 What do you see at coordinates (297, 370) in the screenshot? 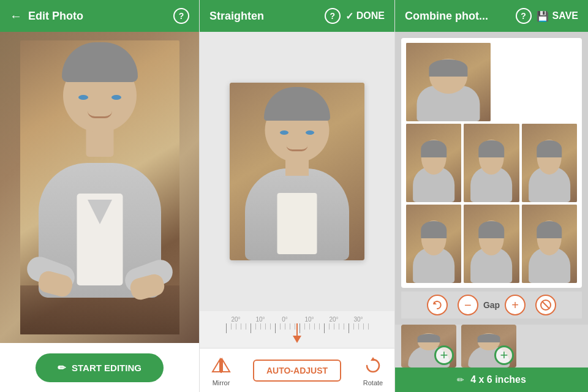
I see `middle-toolbar: Mirror AUTO-ADJUST Rotate` at bounding box center [297, 370].